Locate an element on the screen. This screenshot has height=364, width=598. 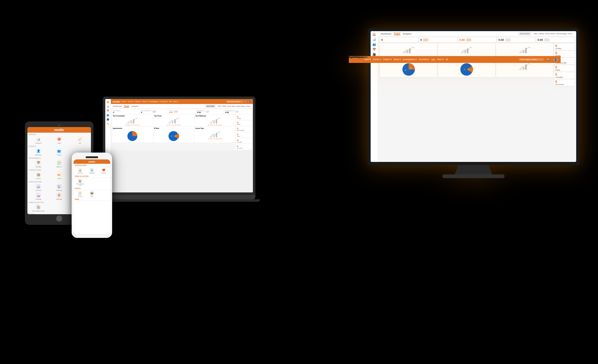
phone-lab-order-item: 🔬 Lab Order is located at coordinates (80, 171).